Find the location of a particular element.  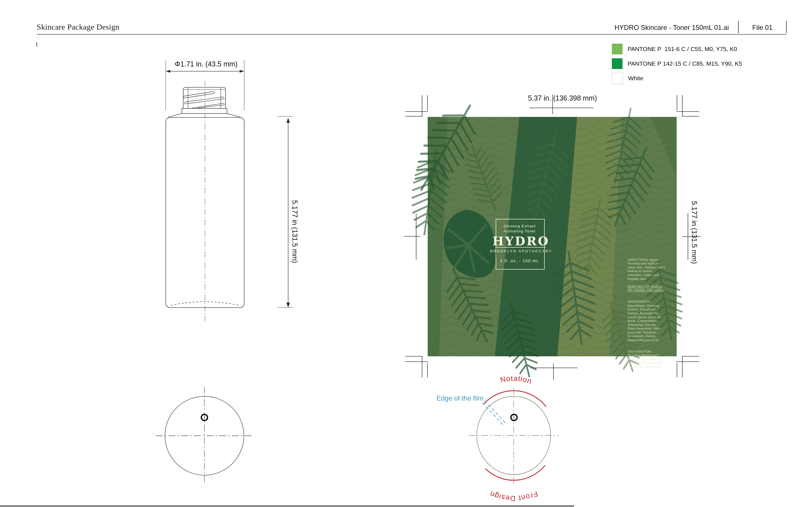

bottle-diameter-dimension: Φ1.71 in. (43.5 mm) is located at coordinates (206, 64).